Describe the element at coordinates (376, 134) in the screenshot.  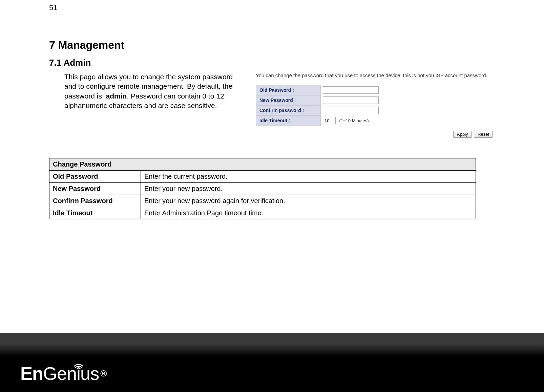
I see `button-row: Apply Reset` at that location.